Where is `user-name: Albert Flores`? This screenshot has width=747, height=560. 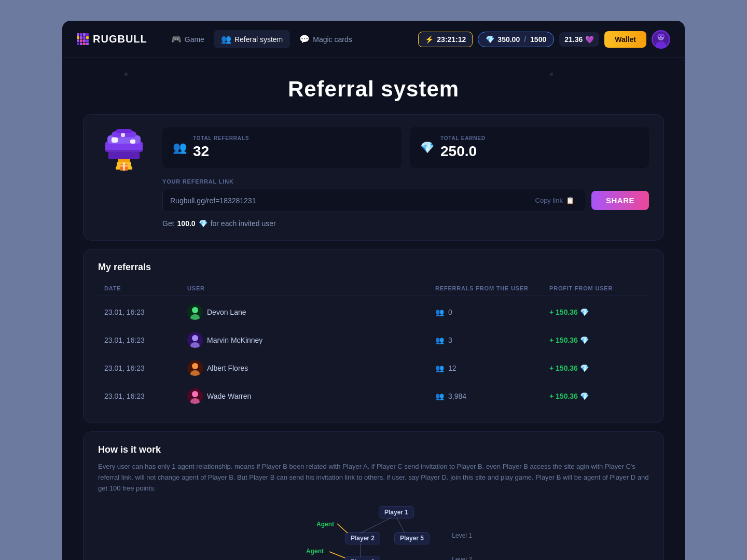 user-name: Albert Flores is located at coordinates (227, 368).